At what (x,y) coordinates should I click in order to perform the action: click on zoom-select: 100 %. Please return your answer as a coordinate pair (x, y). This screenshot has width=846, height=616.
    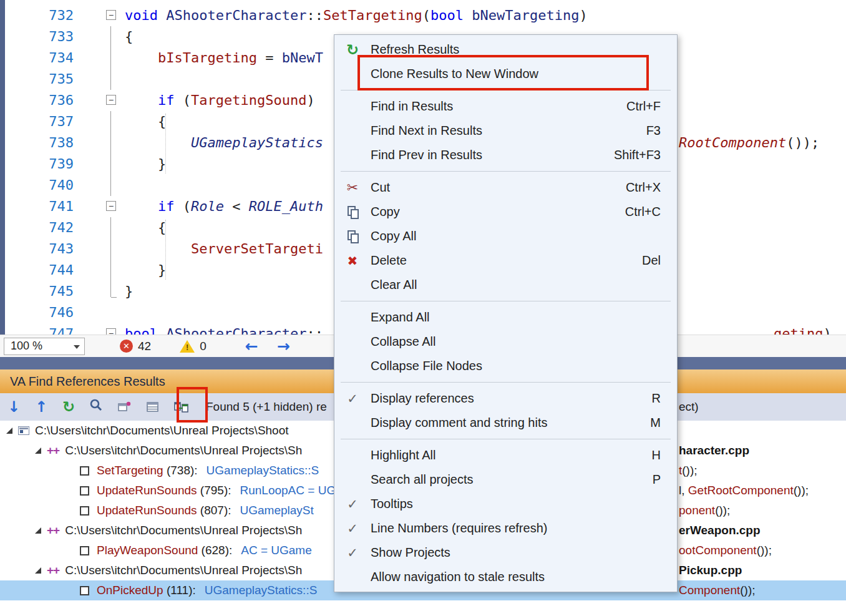
    Looking at the image, I should click on (44, 346).